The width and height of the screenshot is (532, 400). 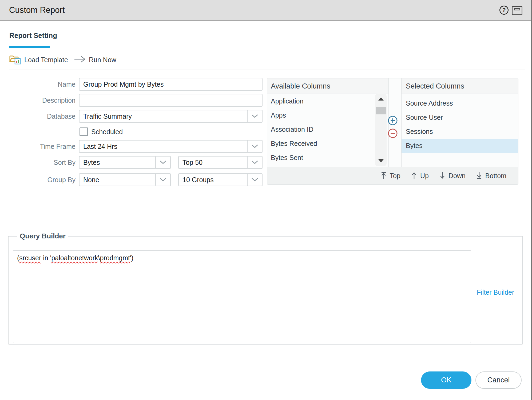 I want to click on active-tab-underline, so click(x=29, y=47).